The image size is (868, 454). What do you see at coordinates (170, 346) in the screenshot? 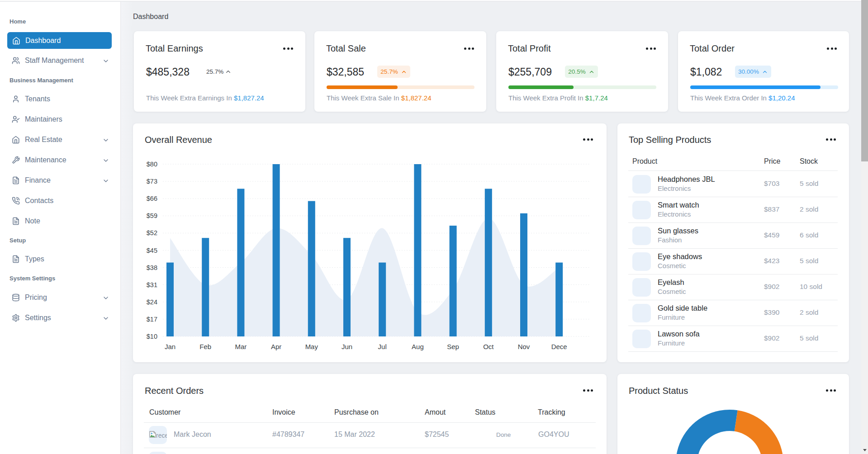
I see `svg-text: Jan` at bounding box center [170, 346].